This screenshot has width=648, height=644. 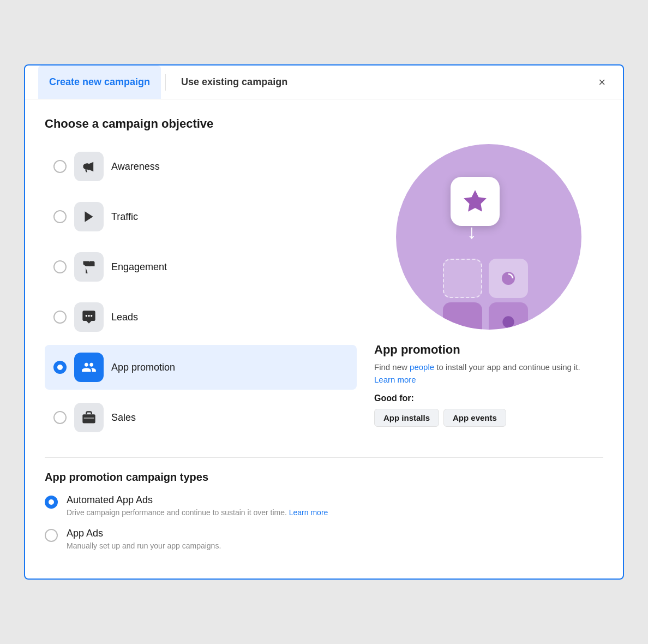 What do you see at coordinates (197, 505) in the screenshot?
I see `automated-text: Automated App Ads Drive campaign perform…` at bounding box center [197, 505].